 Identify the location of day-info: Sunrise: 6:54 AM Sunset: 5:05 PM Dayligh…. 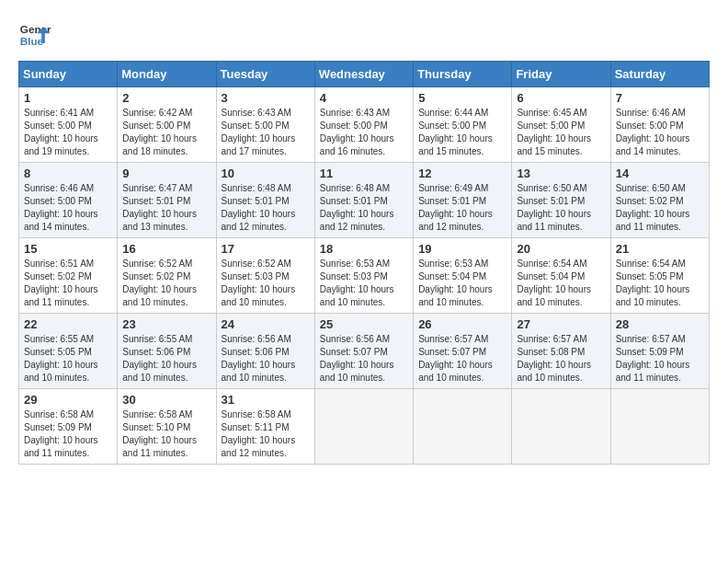
(660, 283).